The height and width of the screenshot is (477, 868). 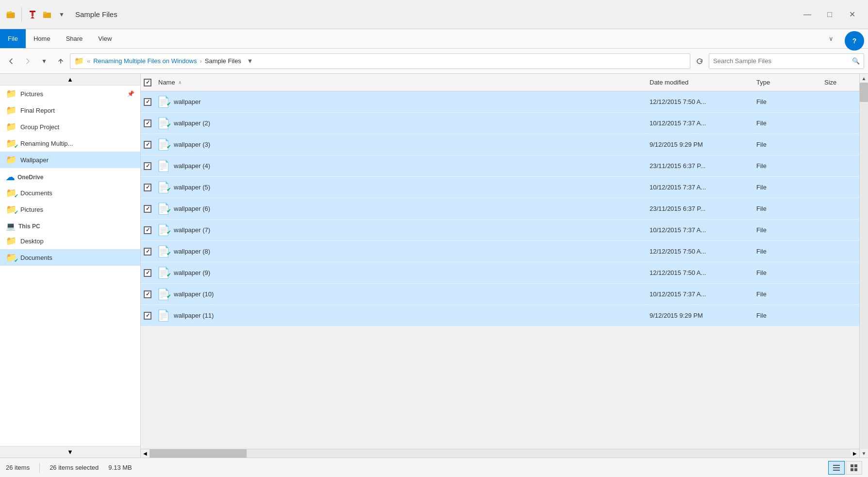 I want to click on close-button: ✕, so click(x=852, y=15).